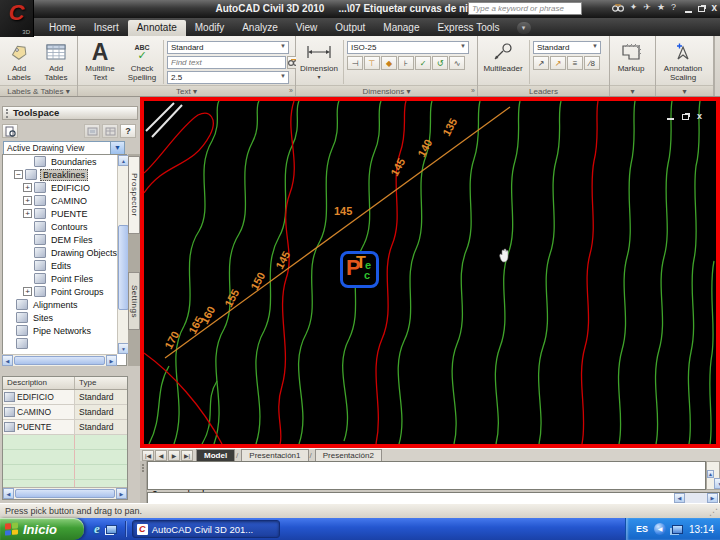  Describe the element at coordinates (684, 90) in the screenshot. I see `panel-title-annotation-scaling: ▾` at that location.